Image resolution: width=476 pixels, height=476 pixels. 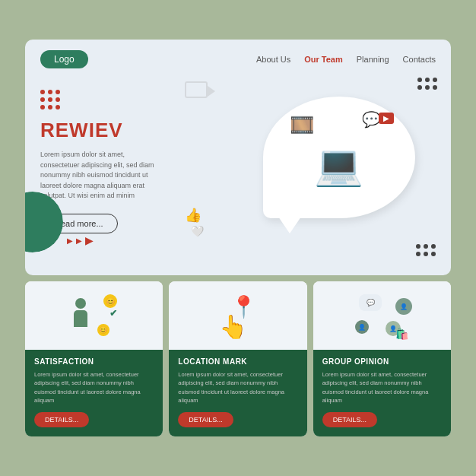 What do you see at coordinates (404, 306) in the screenshot?
I see `avatar-1: 👤` at bounding box center [404, 306].